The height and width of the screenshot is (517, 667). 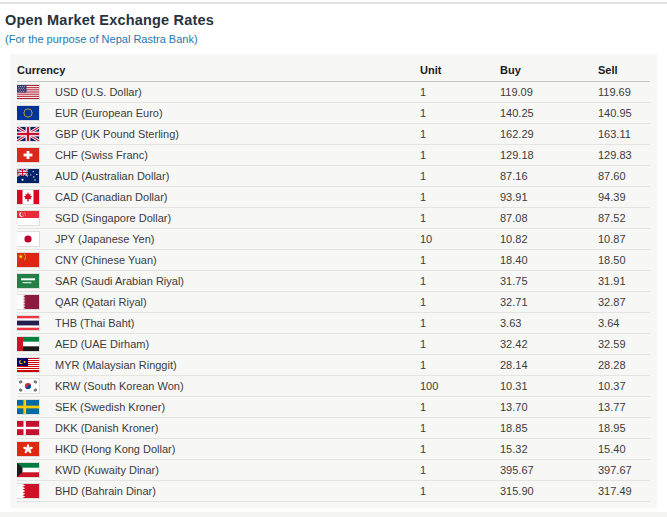 I want to click on table-row: MYR (Malaysian Ringgit) 1 28.14 28.28, so click(x=334, y=366).